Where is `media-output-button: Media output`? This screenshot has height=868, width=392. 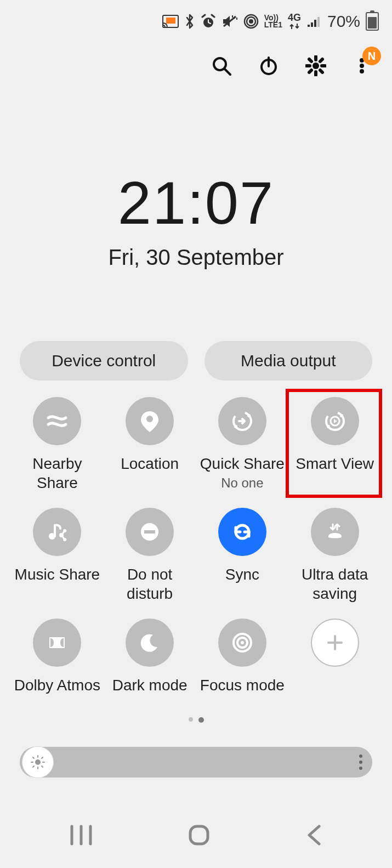
media-output-button: Media output is located at coordinates (288, 361).